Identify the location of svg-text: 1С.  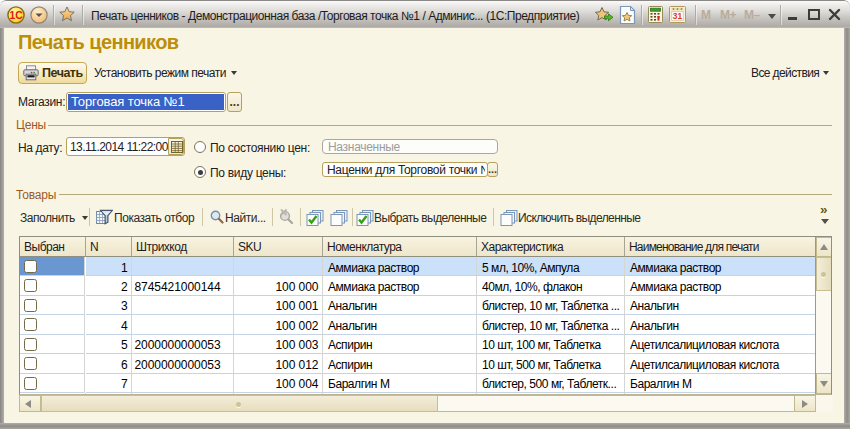
(16, 16).